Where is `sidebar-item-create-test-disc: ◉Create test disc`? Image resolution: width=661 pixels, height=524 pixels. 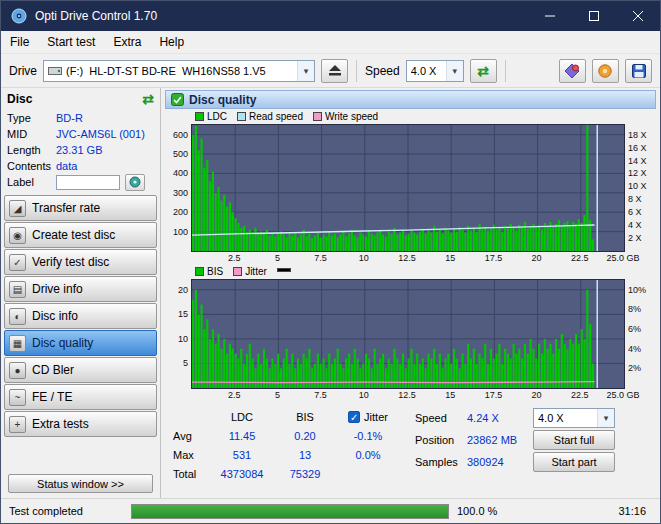
sidebar-item-create-test-disc: ◉Create test disc is located at coordinates (80, 235).